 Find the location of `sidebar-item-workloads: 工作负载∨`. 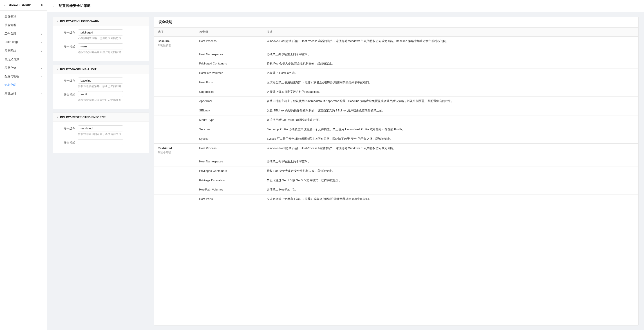

sidebar-item-workloads: 工作负载∨ is located at coordinates (24, 34).